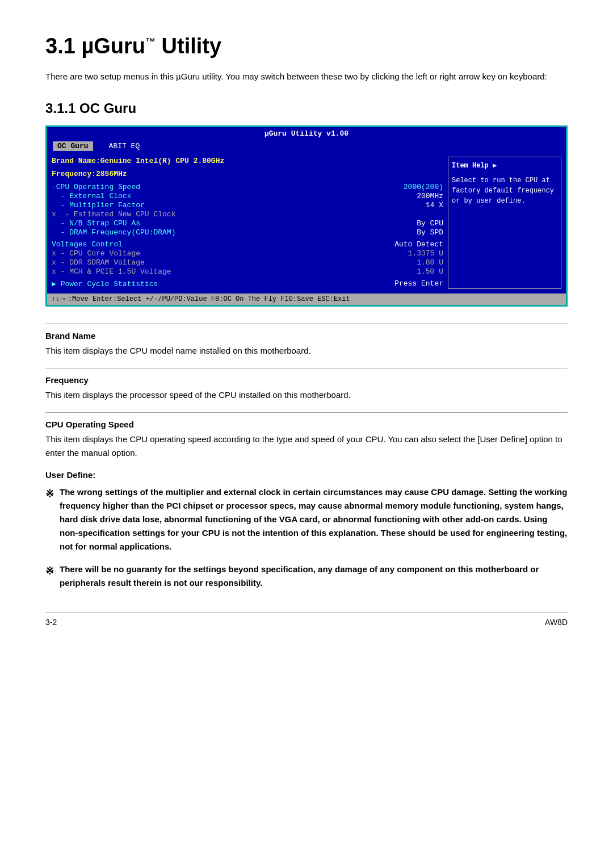  I want to click on bios-row-power-cycle: ▶ Power Cycle Statistics Press Enter, so click(247, 284).